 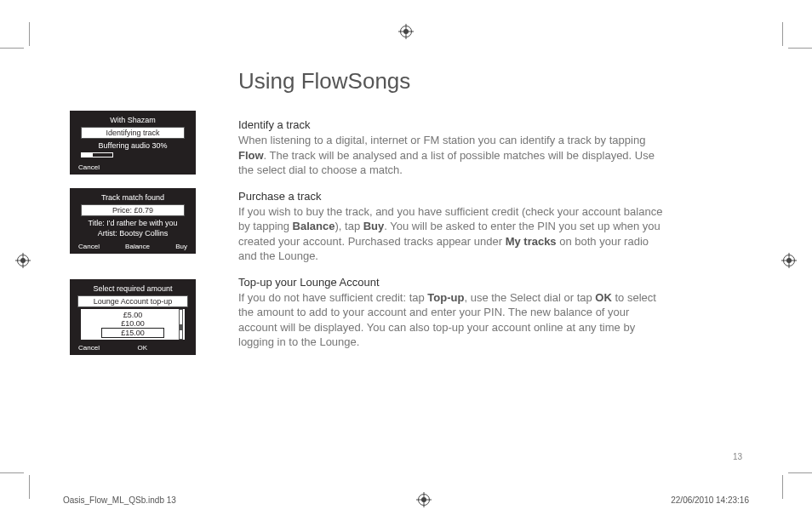 What do you see at coordinates (133, 317) in the screenshot?
I see `screen-topup: Select required amount Lounge Account to…` at bounding box center [133, 317].